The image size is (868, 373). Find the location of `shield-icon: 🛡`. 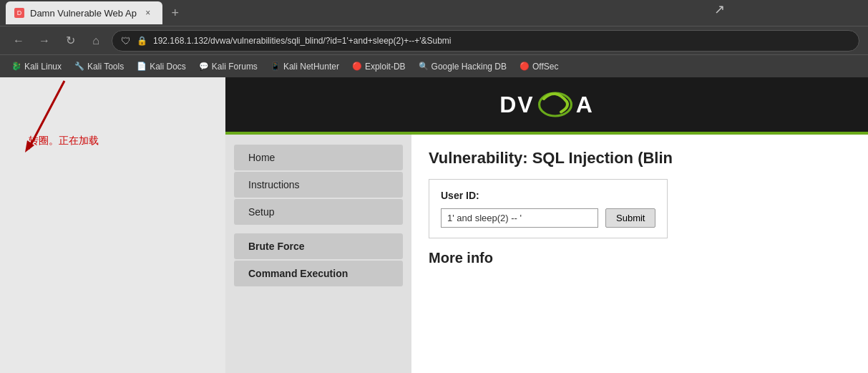

shield-icon: 🛡 is located at coordinates (126, 41).